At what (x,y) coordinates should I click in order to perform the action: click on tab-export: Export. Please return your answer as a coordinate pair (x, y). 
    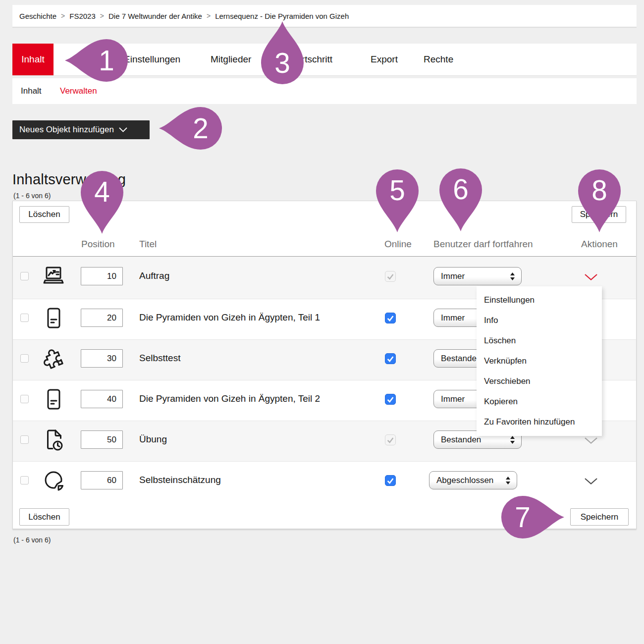
    Looking at the image, I should click on (384, 59).